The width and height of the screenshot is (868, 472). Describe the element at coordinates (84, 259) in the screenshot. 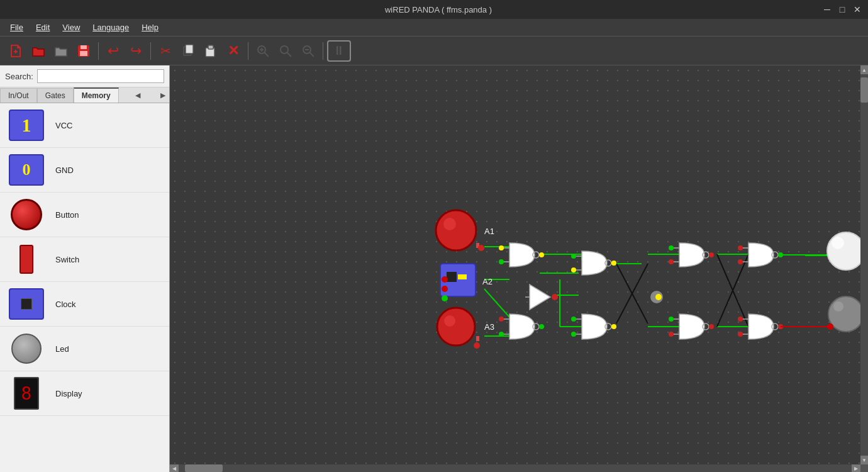

I see `component-switch: Switch` at that location.